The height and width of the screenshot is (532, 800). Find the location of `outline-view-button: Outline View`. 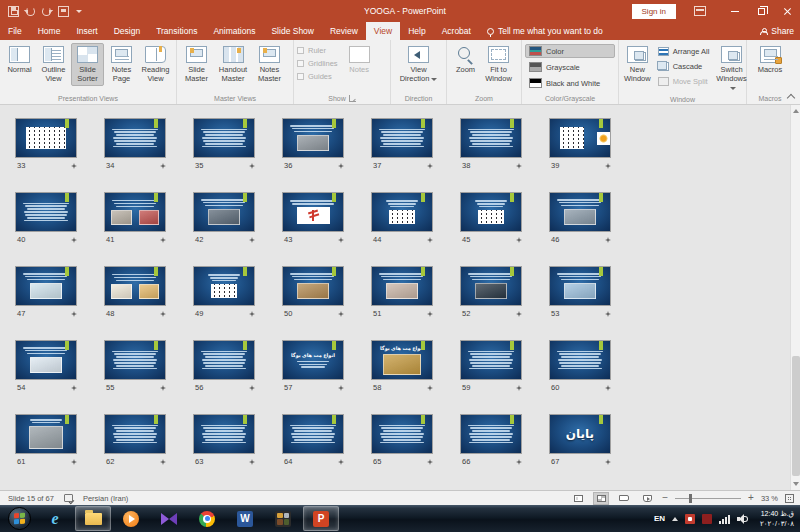

outline-view-button: Outline View is located at coordinates (54, 64).